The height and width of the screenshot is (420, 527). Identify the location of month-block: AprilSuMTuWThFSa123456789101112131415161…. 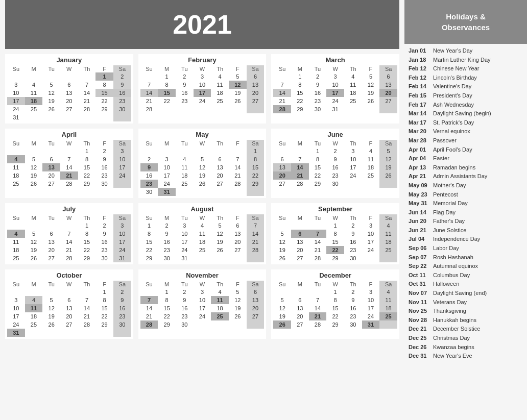
(69, 163).